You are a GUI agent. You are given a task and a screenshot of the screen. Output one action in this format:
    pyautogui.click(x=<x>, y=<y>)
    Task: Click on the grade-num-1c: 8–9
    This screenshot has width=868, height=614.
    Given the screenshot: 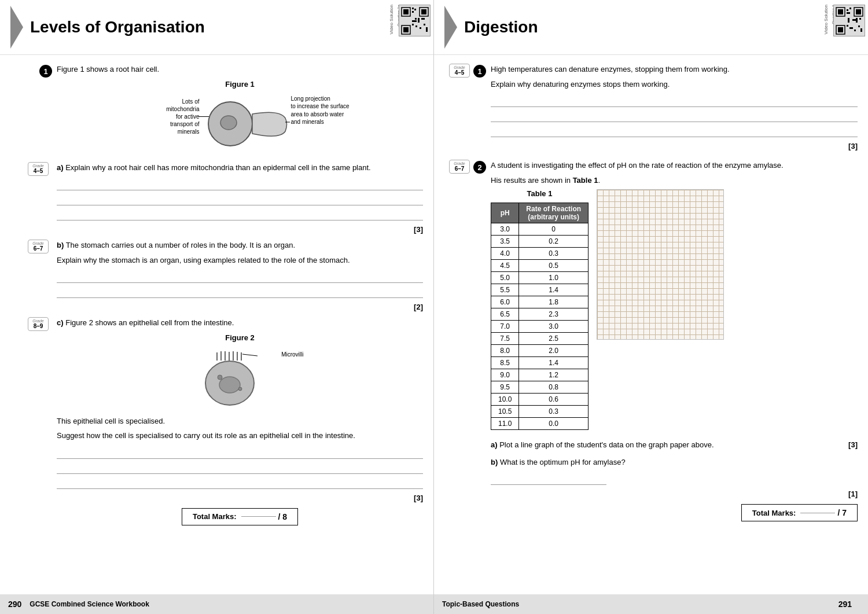 What is the action you would take?
    pyautogui.click(x=38, y=326)
    